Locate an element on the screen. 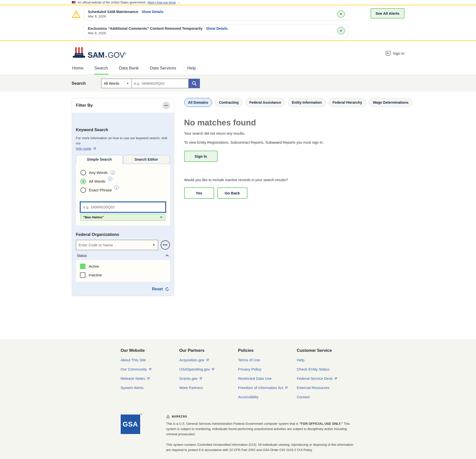 The image size is (476, 459). nav-item-search: Search is located at coordinates (101, 70).